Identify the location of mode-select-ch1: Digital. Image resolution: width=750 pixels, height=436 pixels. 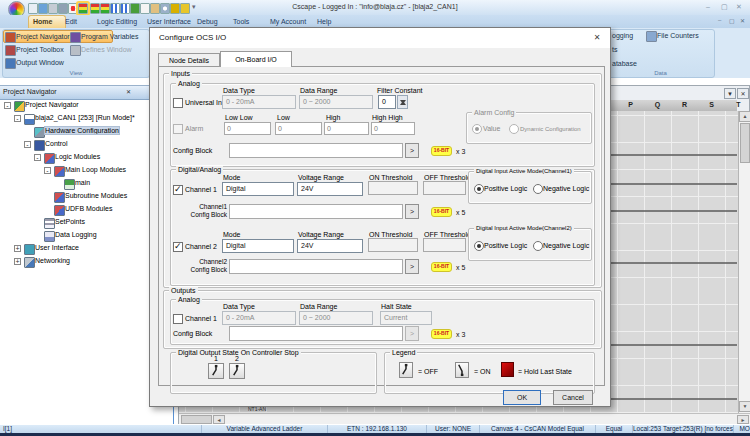
(258, 189).